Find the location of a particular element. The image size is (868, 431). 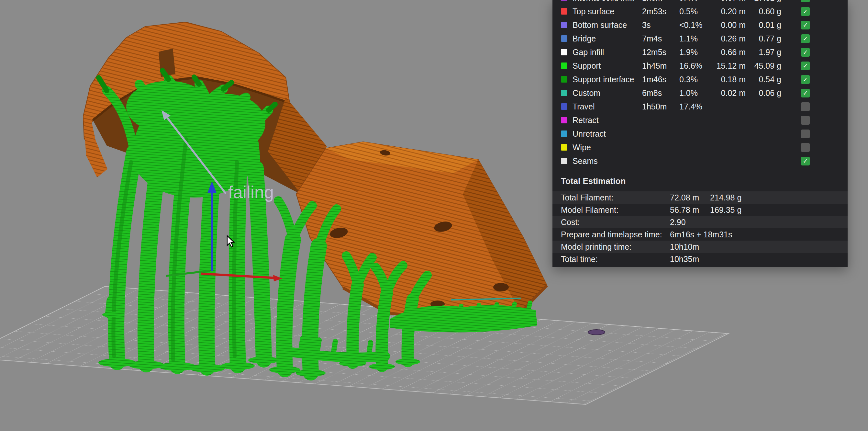

total-estimation-title: Total Estimation is located at coordinates (700, 183).